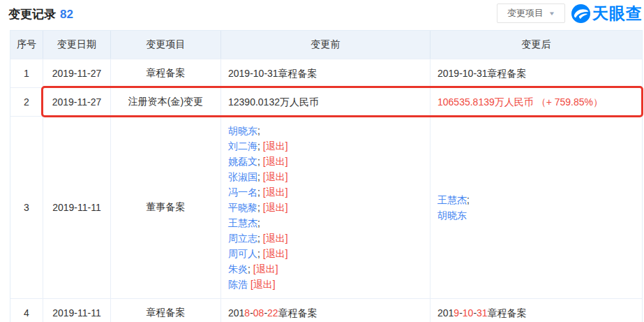  Describe the element at coordinates (253, 269) in the screenshot. I see `value-line: 朱炎; [退出]` at that location.